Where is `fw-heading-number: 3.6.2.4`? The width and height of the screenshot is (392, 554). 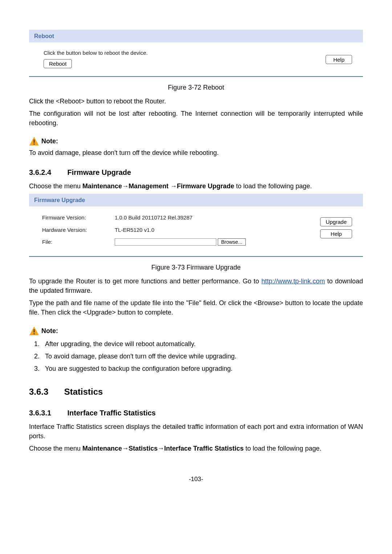
fw-heading-number: 3.6.2.4 is located at coordinates (47, 173).